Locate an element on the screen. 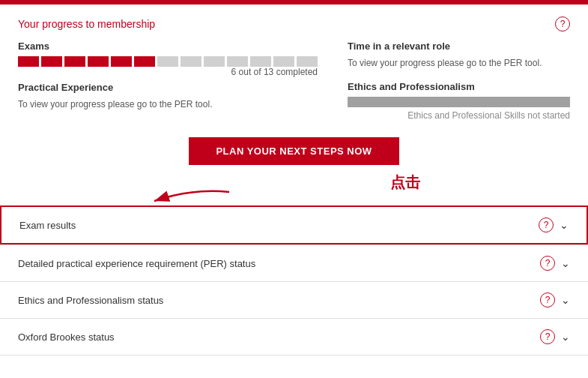 The width and height of the screenshot is (588, 378). arrow-icon is located at coordinates (192, 200).